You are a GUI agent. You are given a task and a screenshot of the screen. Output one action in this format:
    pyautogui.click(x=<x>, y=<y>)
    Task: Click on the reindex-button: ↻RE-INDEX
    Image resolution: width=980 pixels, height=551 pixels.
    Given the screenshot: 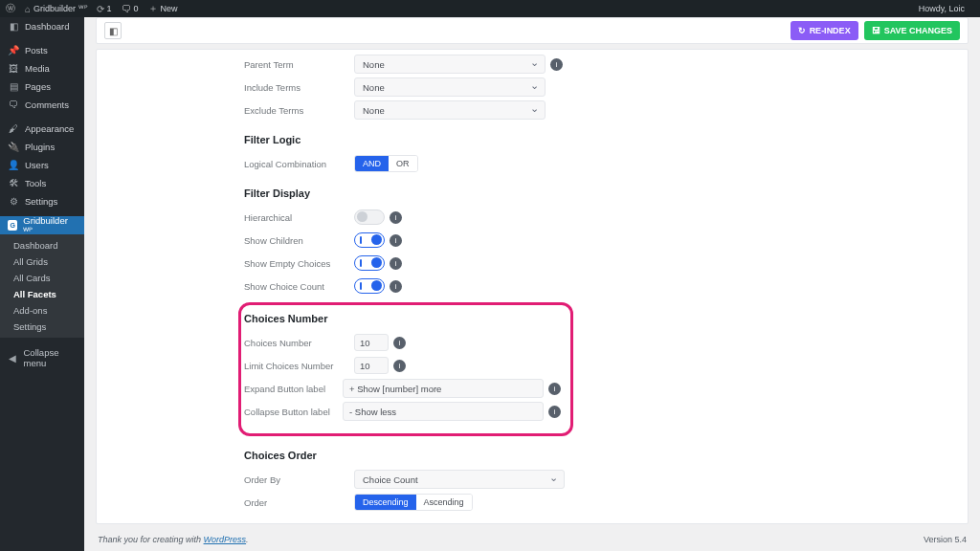 What is the action you would take?
    pyautogui.click(x=825, y=31)
    